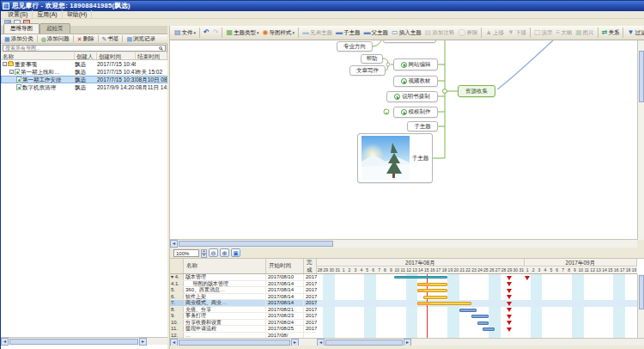 The height and width of the screenshot is (349, 644). I want to click on topic-clipped-top, so click(410, 41).